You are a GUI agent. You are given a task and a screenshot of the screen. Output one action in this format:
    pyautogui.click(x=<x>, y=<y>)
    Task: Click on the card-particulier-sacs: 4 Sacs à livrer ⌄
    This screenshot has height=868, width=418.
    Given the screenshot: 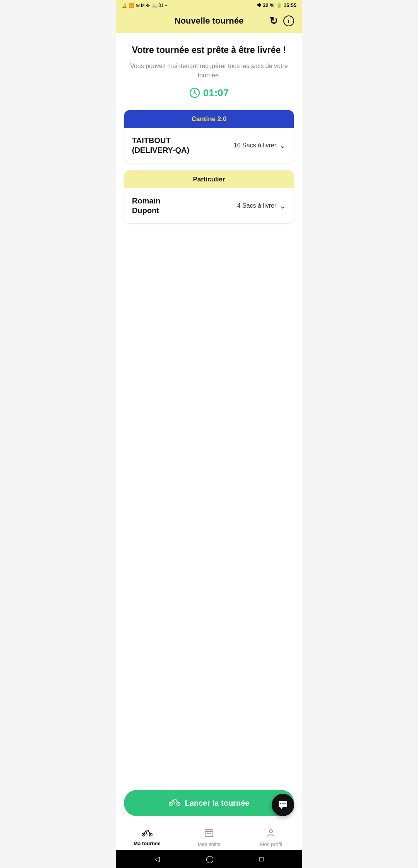 What is the action you would take?
    pyautogui.click(x=262, y=206)
    